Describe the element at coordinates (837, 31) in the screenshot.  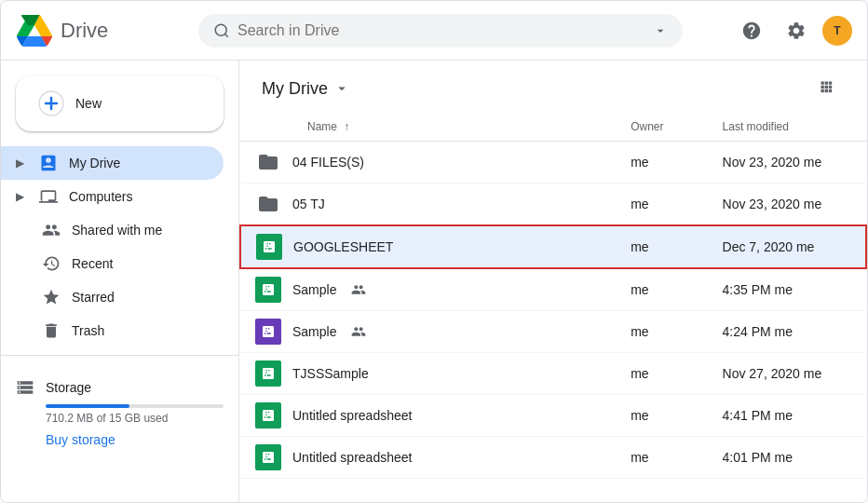
I see `avatar: T` at that location.